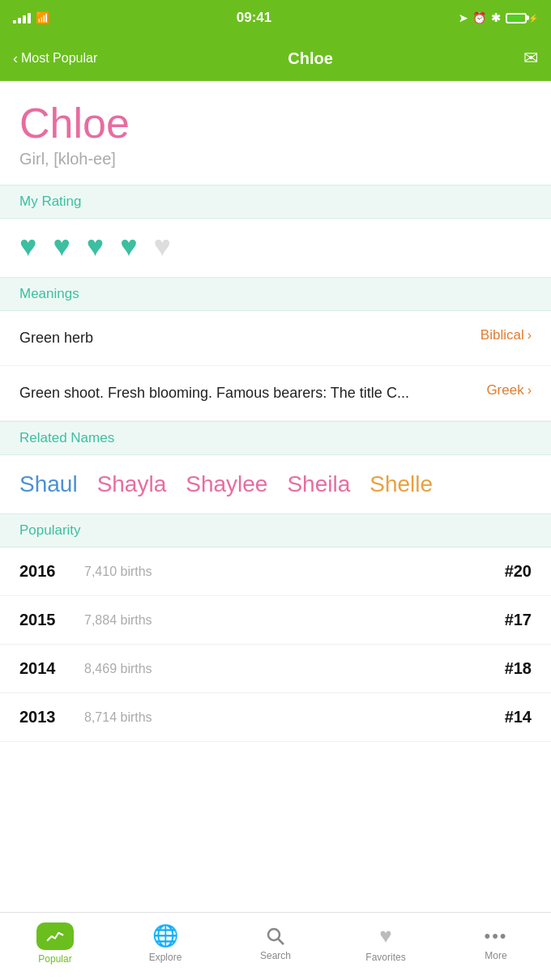 Image resolution: width=551 pixels, height=980 pixels. What do you see at coordinates (49, 484) in the screenshot?
I see `related-name-shaul: Shaul` at bounding box center [49, 484].